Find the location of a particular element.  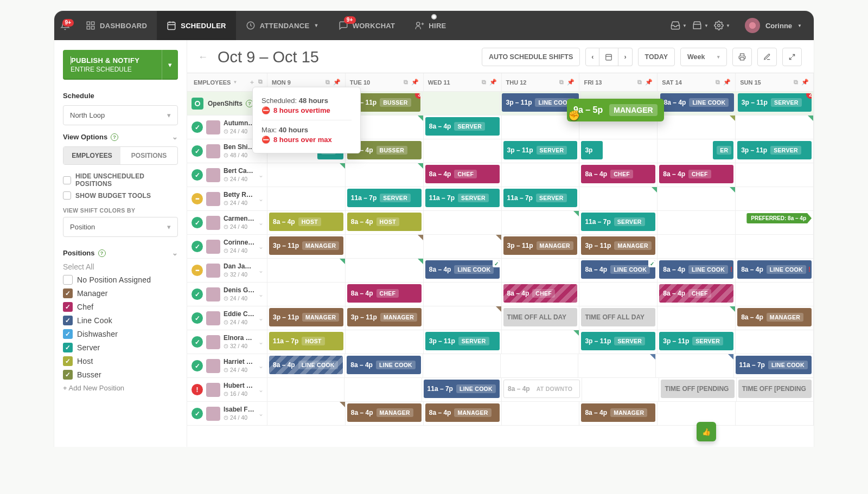

store-menu: ▼ is located at coordinates (700, 25).